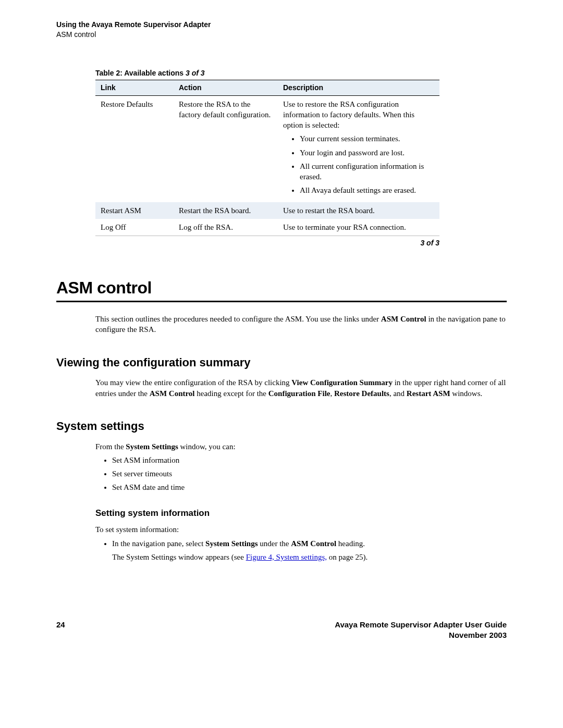  I want to click on heading-setting-system-info: Setting system information, so click(301, 514).